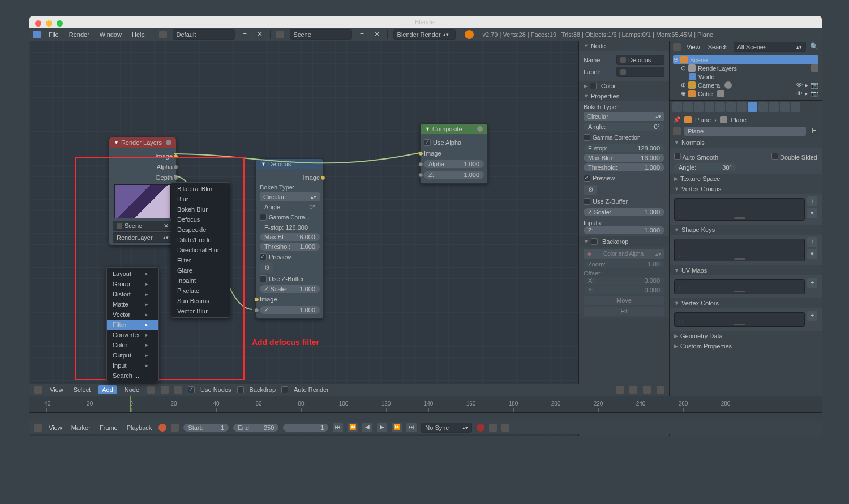 The image size is (849, 504). I want to click on panel-uv-maps: UV Maps, so click(746, 270).